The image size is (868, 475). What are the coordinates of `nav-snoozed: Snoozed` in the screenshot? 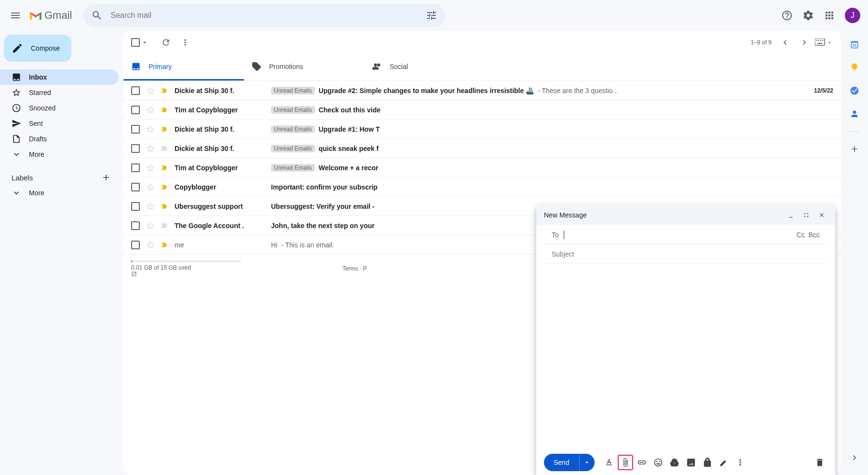 It's located at (59, 108).